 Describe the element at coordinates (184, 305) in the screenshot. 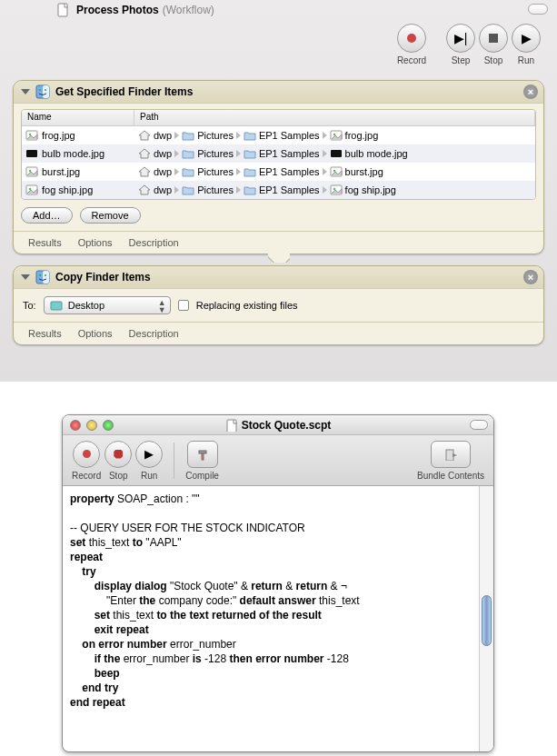

I see `replace-checkbox` at that location.